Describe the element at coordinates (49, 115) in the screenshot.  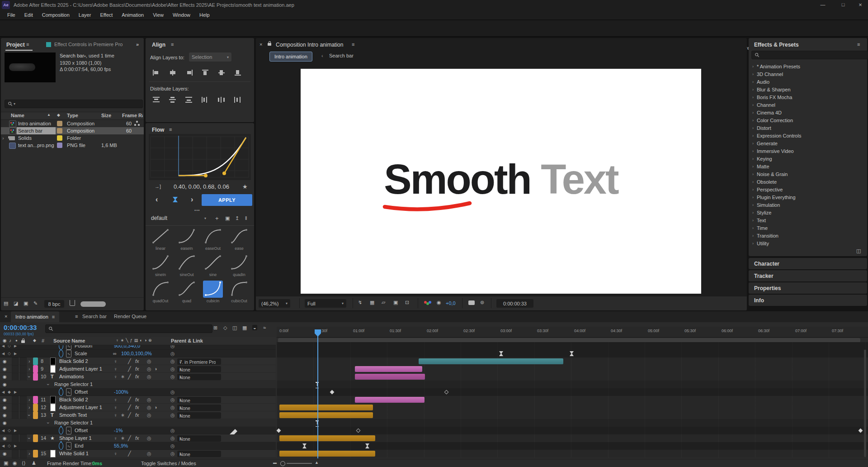
I see `sort-ascending-icon: ▲` at that location.